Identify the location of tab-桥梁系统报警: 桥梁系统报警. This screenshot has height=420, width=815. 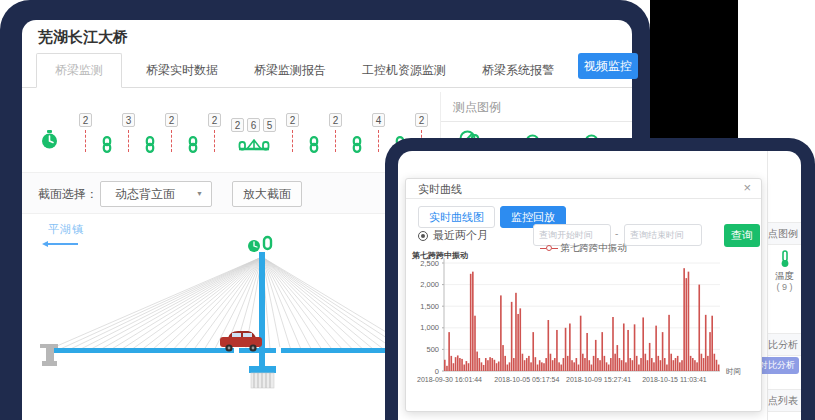
(518, 70).